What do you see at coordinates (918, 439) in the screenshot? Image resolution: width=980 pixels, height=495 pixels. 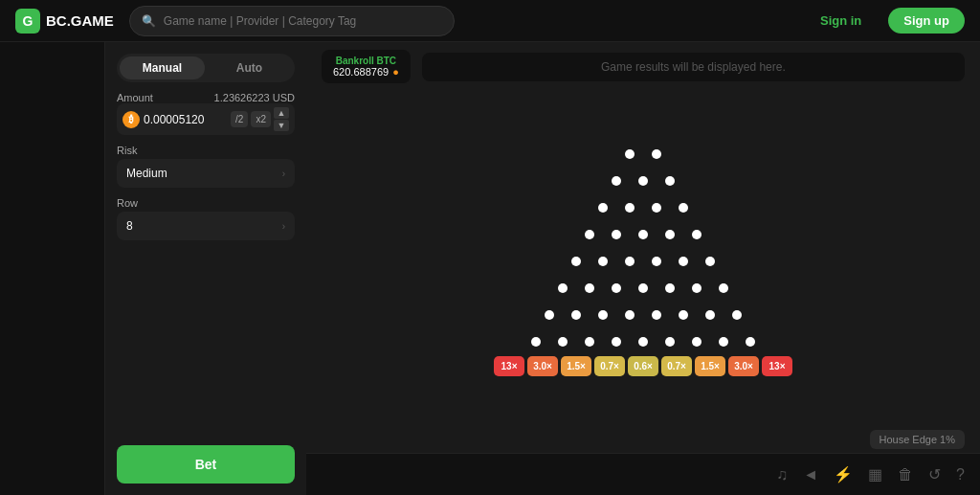 I see `house-edge: House Edge 1%` at bounding box center [918, 439].